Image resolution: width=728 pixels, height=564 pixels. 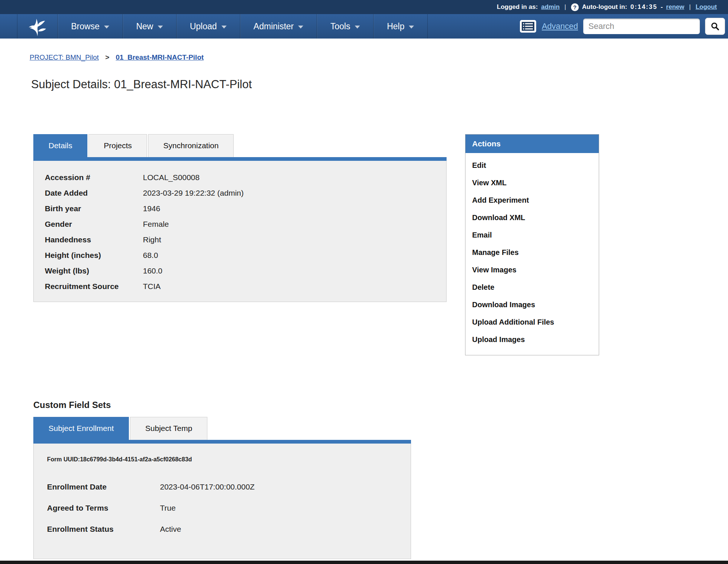 What do you see at coordinates (345, 26) in the screenshot?
I see `nav-menu-tools: Tools` at bounding box center [345, 26].